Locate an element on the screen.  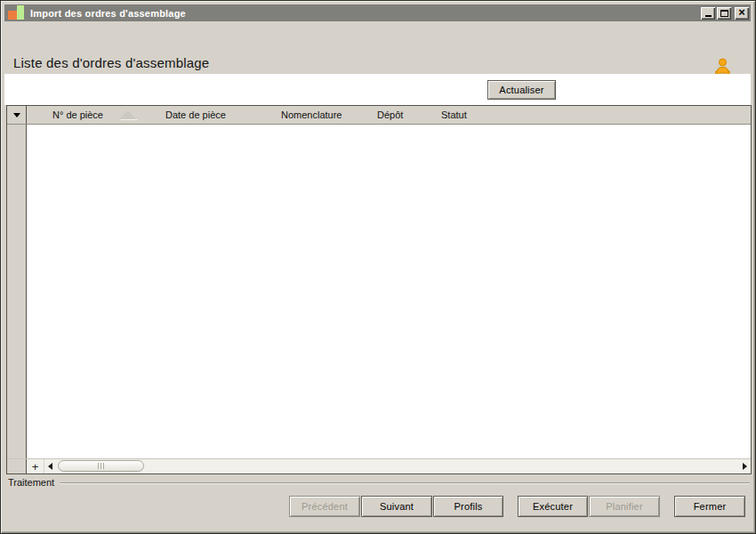
column-header-piece-date: Date de pièce is located at coordinates (196, 115).